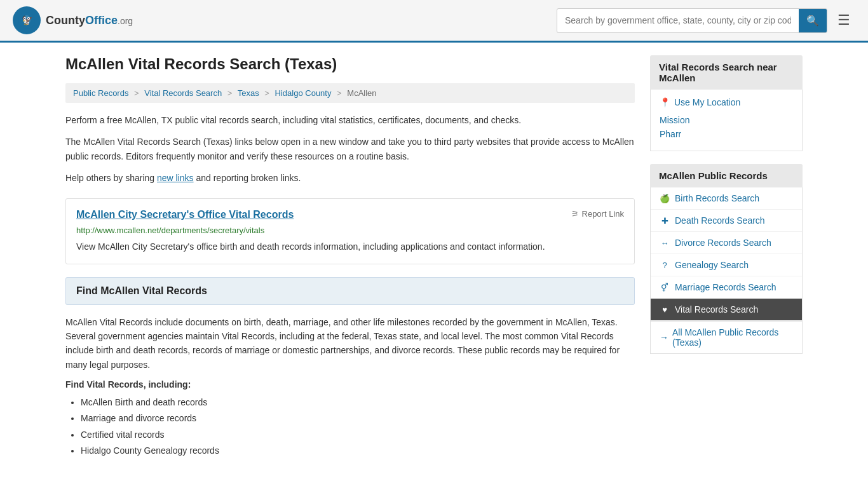  I want to click on logo-text: CountyOffice.org, so click(89, 20).